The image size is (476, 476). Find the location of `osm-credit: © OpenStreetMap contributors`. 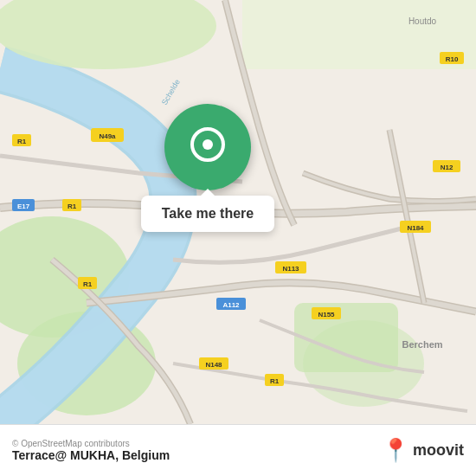

osm-credit: © OpenStreetMap contributors is located at coordinates (91, 443).